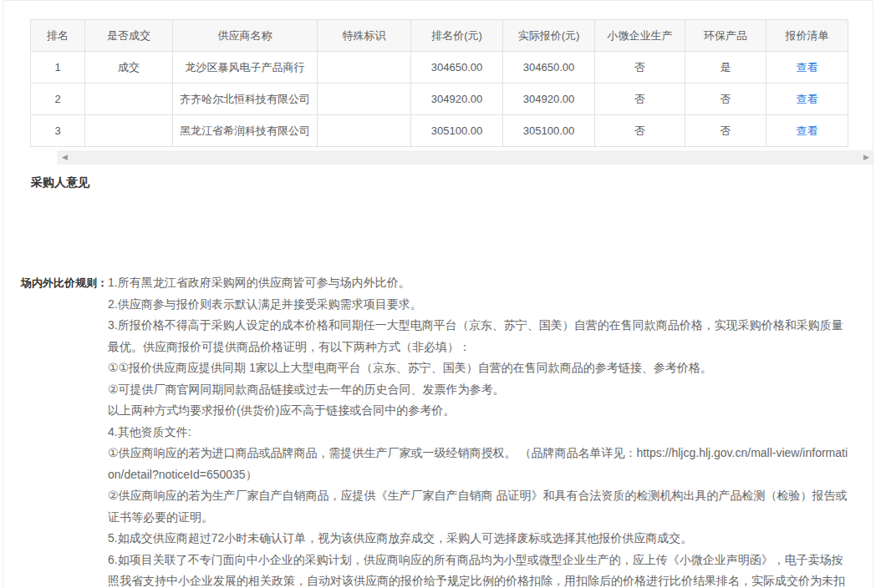 The image size is (876, 588). I want to click on column-header: 报价清单, so click(807, 36).